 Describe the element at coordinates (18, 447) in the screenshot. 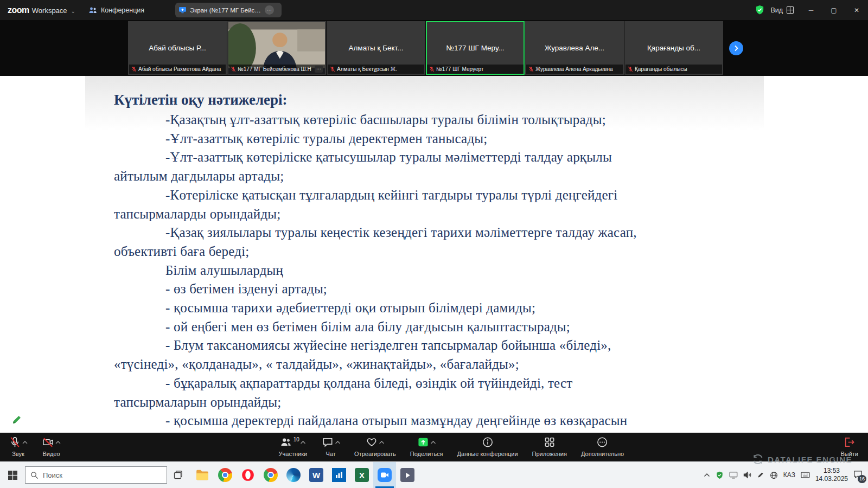

I see `audio-button: Звук` at that location.